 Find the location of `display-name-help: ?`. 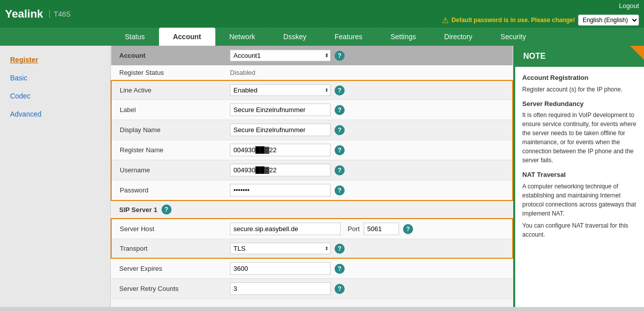

display-name-help: ? is located at coordinates (340, 130).